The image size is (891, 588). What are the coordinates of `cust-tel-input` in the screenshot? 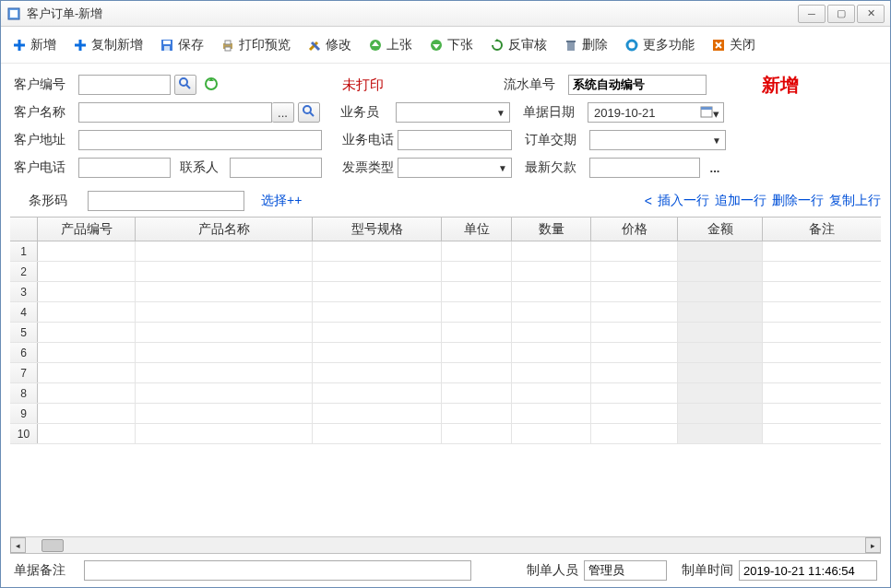 It's located at (125, 168).